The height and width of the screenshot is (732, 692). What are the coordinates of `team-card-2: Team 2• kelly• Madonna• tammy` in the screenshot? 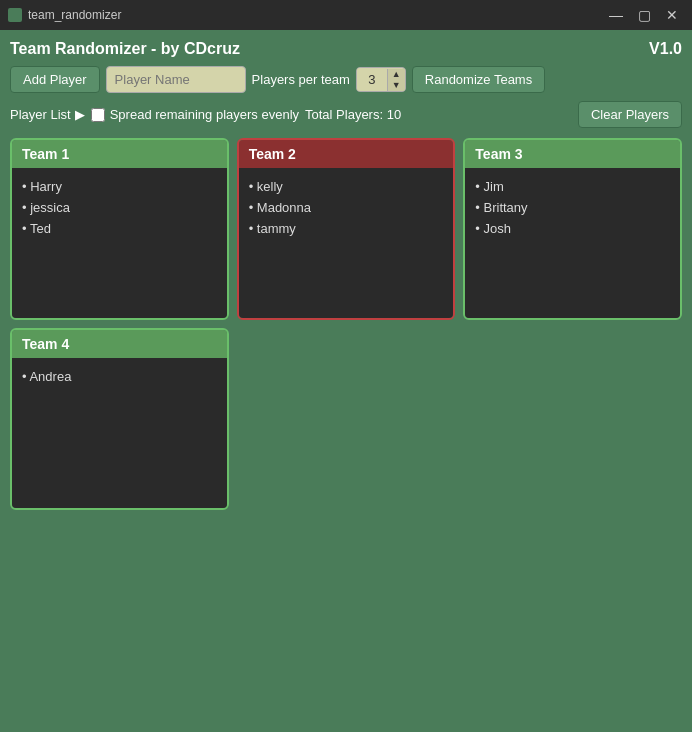 It's located at (346, 229).